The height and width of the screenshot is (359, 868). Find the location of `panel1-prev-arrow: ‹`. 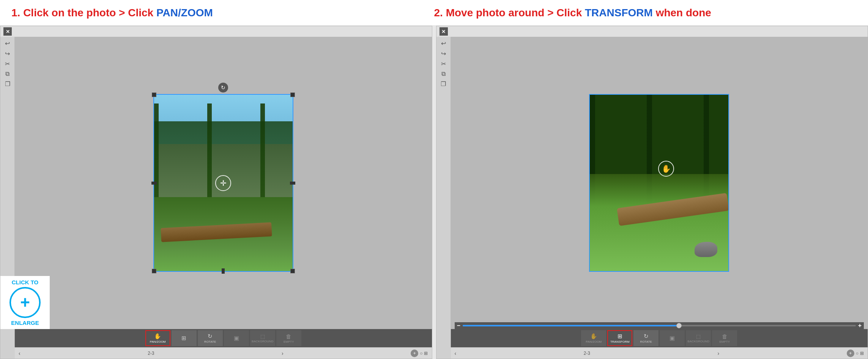

panel1-prev-arrow: ‹ is located at coordinates (20, 353).